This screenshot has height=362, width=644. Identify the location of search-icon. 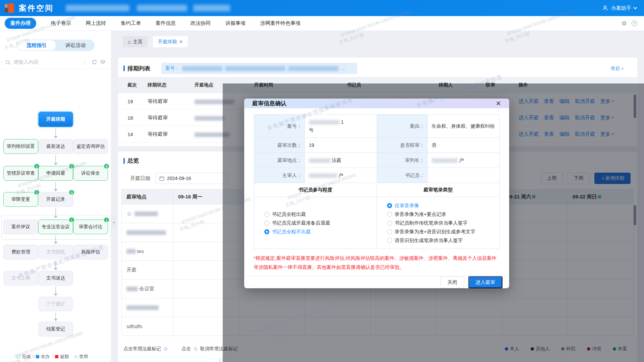
(8, 62).